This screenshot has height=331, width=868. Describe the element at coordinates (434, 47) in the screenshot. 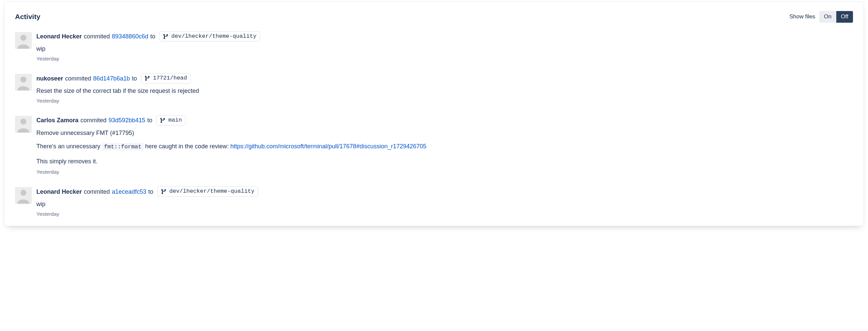

I see `activity-item: Leonard Hecker commited 89348860c6d to d…` at that location.